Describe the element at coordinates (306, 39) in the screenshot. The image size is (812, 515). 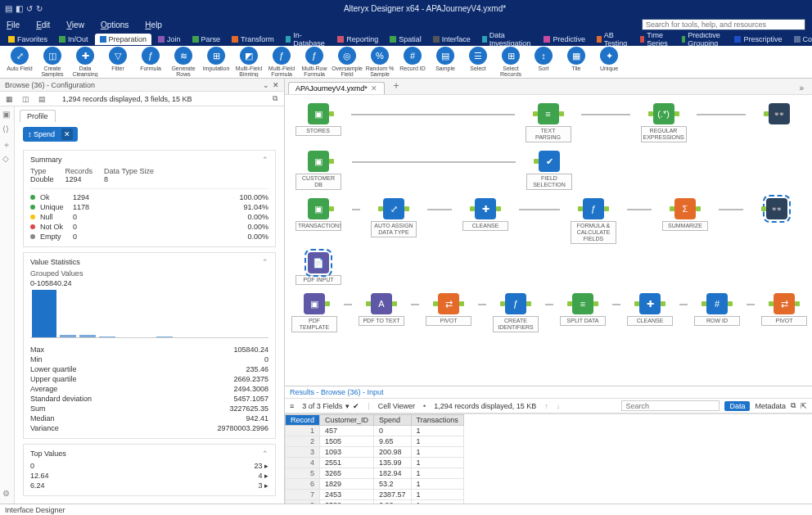
I see `palette-group-in-database: In-Database` at that location.